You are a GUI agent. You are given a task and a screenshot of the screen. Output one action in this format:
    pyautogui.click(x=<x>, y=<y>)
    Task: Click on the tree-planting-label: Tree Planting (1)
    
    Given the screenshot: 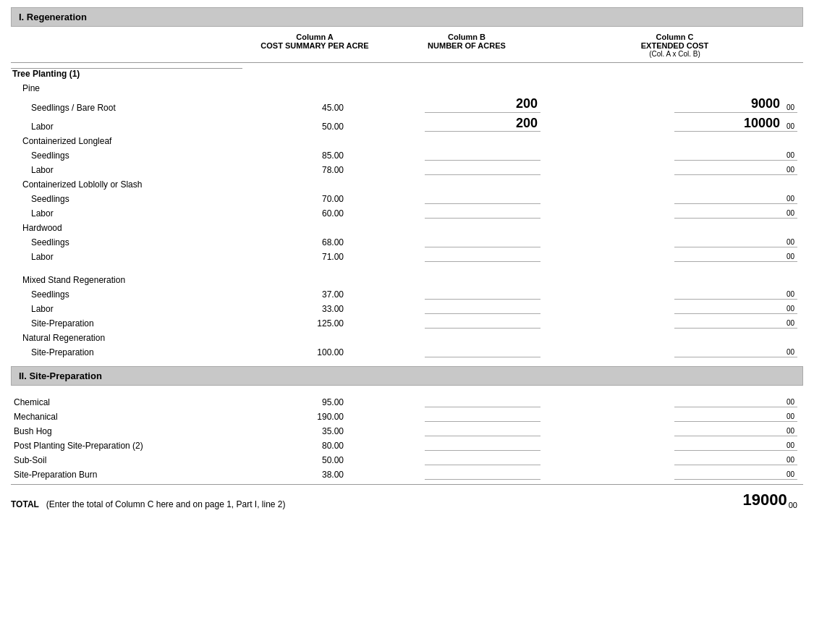 What is the action you would take?
    pyautogui.click(x=127, y=74)
    